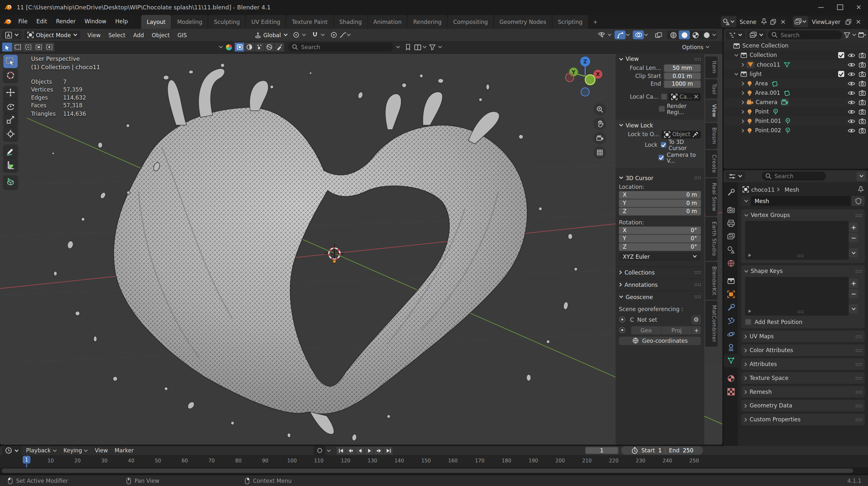 The height and width of the screenshot is (486, 868). What do you see at coordinates (600, 109) in the screenshot?
I see `zoom-button` at bounding box center [600, 109].